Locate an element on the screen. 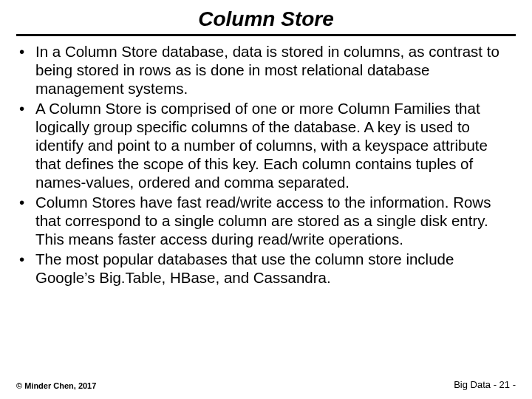 The image size is (532, 399). footer: © Minder Chen, 2017 Big Data - 21 - is located at coordinates (266, 384).